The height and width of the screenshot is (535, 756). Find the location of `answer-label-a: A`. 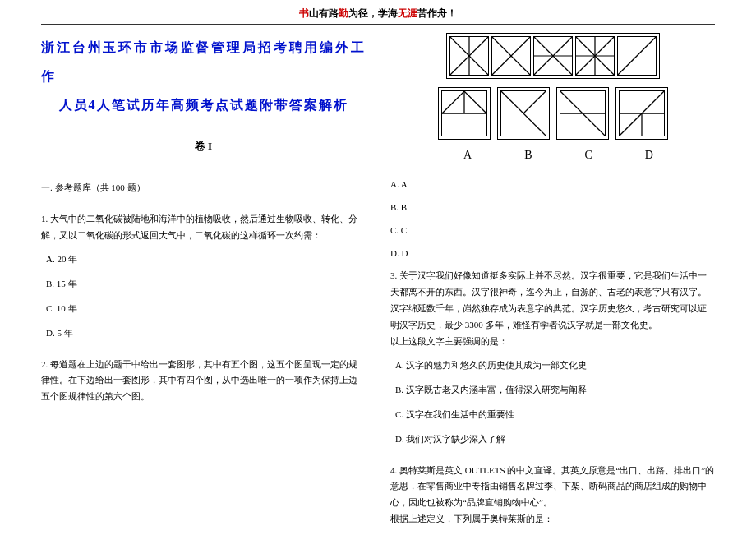

answer-label-a: A is located at coordinates (468, 155).